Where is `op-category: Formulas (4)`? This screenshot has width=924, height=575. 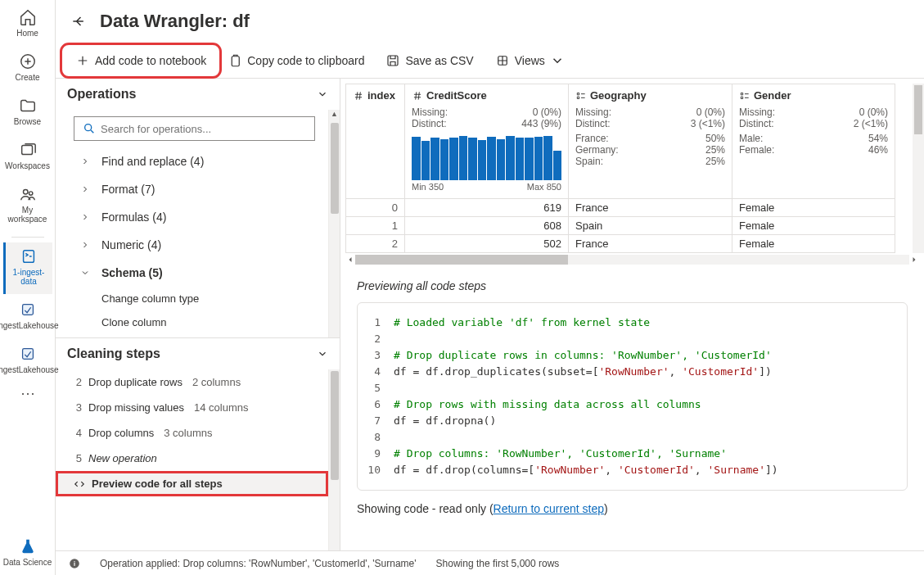
op-category: Formulas (4) is located at coordinates (195, 217).